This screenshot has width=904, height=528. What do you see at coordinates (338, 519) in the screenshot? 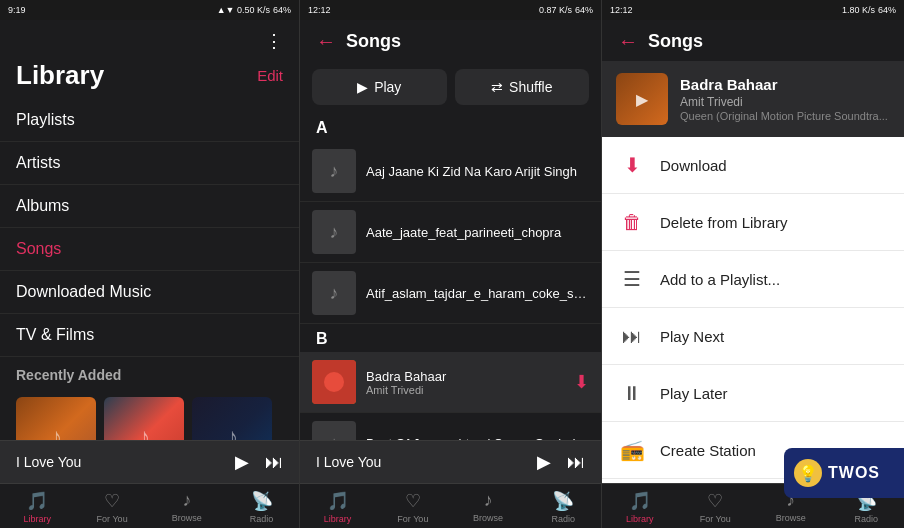
I see `library-nav-label-2: Library` at bounding box center [338, 519].